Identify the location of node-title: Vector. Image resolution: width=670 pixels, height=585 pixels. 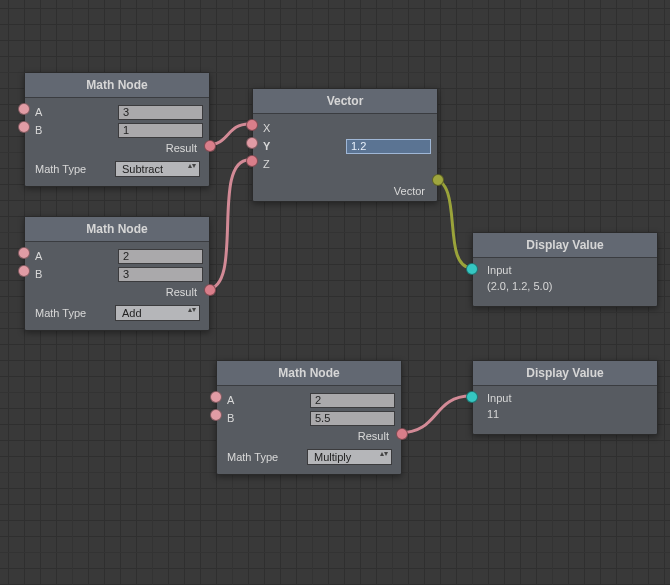
(345, 102).